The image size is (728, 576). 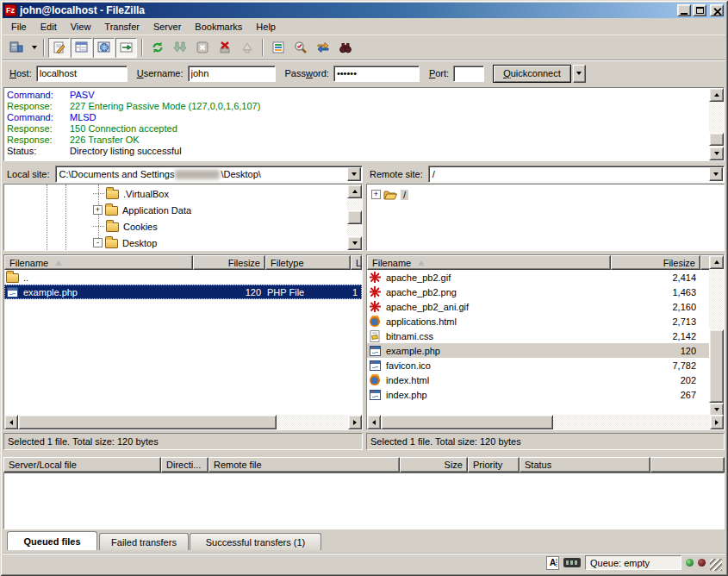 What do you see at coordinates (538, 278) in the screenshot?
I see `file-row: apache_pb2.gif2,414` at bounding box center [538, 278].